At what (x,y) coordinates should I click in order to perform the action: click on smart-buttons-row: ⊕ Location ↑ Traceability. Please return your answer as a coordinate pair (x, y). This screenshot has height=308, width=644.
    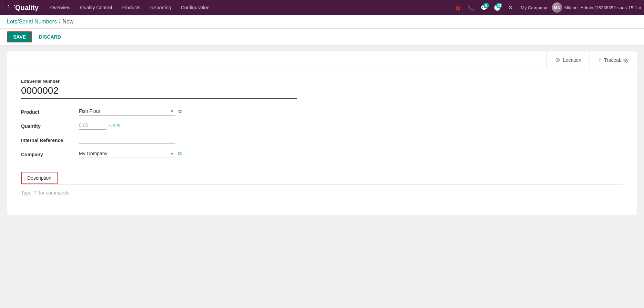
    Looking at the image, I should click on (322, 60).